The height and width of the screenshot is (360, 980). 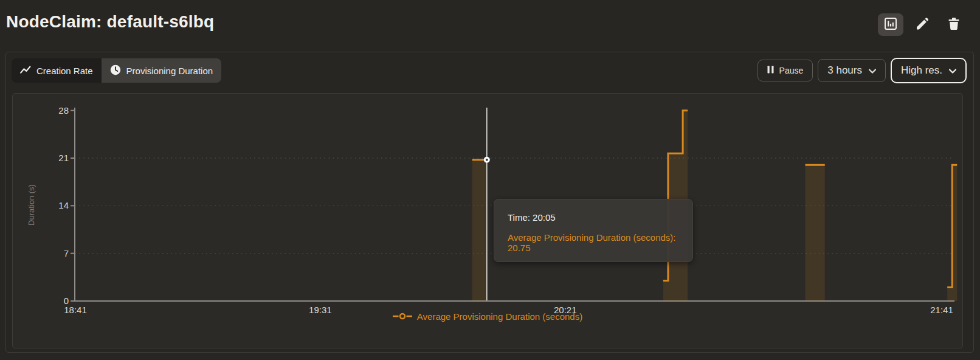 What do you see at coordinates (57, 71) in the screenshot?
I see `tab-creation-rate: Creation Rate` at bounding box center [57, 71].